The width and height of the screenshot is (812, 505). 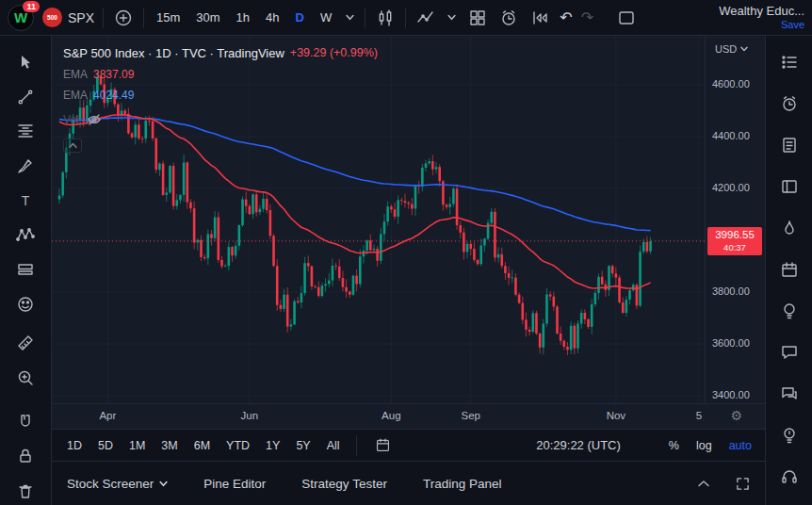 What do you see at coordinates (735, 241) in the screenshot?
I see `last-price-label: 3996.55 40:37` at bounding box center [735, 241].